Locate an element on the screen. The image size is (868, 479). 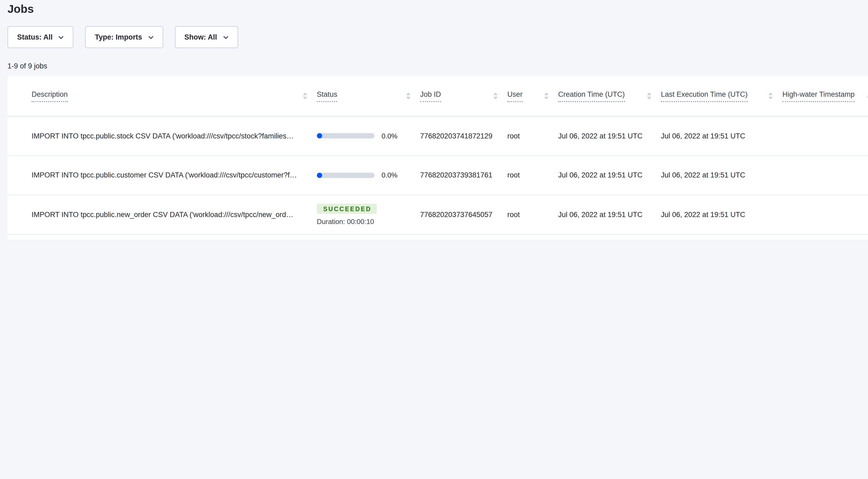
column-header-description: Description is located at coordinates (174, 96).